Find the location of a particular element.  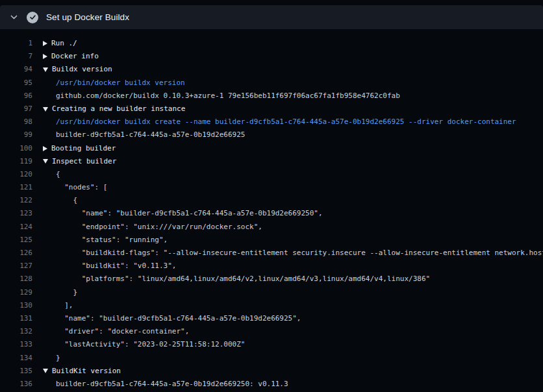

line-number: 134 is located at coordinates (16, 358).